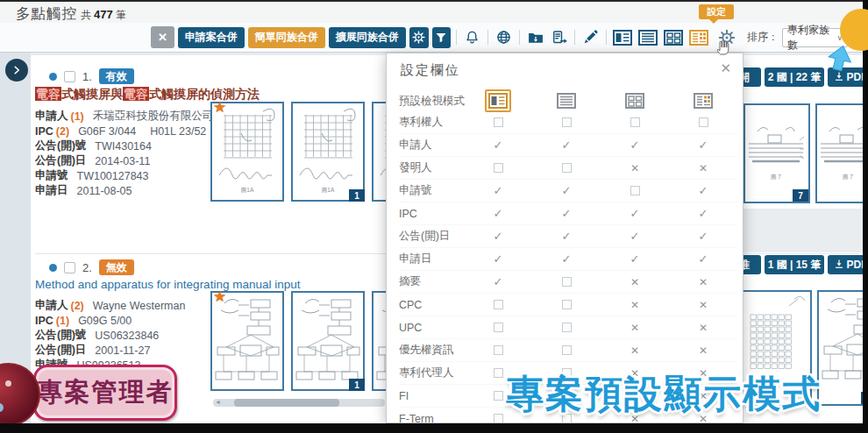 Image resolution: width=868 pixels, height=433 pixels. What do you see at coordinates (217, 402) in the screenshot?
I see `scroll-left-arrow: ◄` at bounding box center [217, 402].